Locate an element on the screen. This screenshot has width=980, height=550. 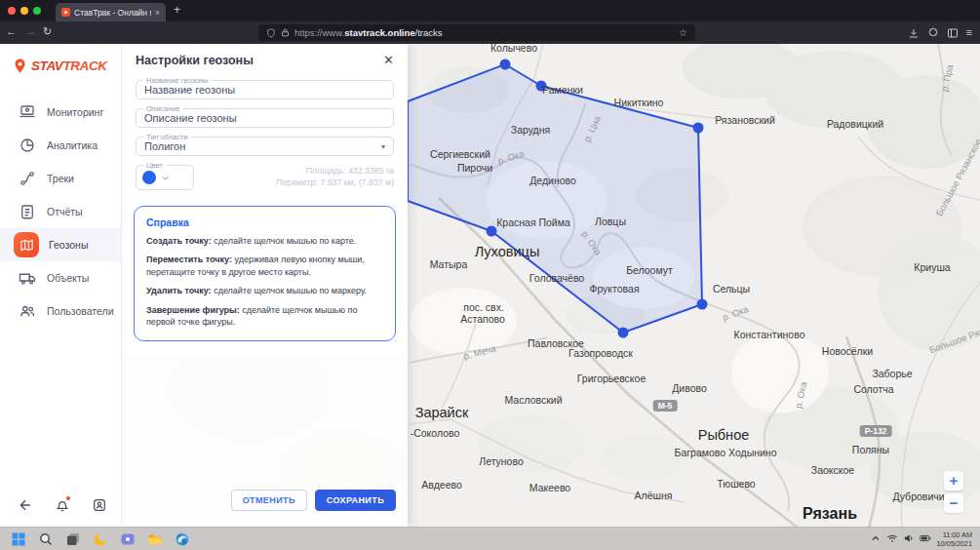
sidebar-item-label: Отчёты is located at coordinates (64, 212).